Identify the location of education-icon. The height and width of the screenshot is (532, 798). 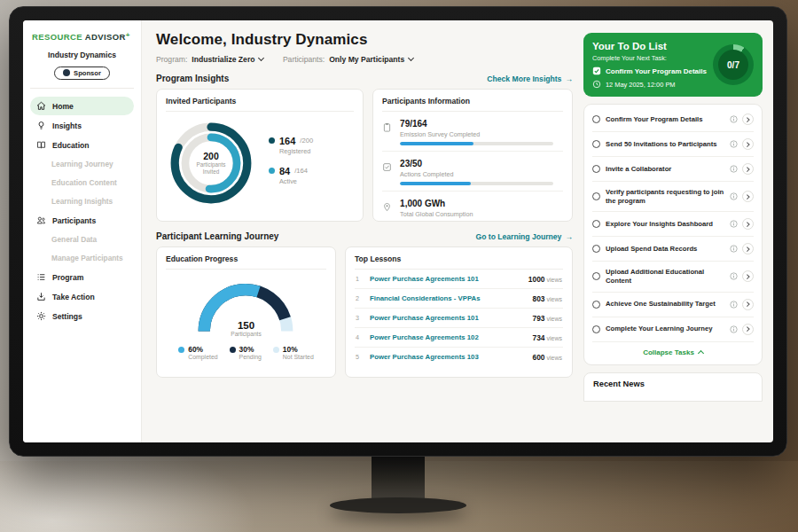
(41, 145).